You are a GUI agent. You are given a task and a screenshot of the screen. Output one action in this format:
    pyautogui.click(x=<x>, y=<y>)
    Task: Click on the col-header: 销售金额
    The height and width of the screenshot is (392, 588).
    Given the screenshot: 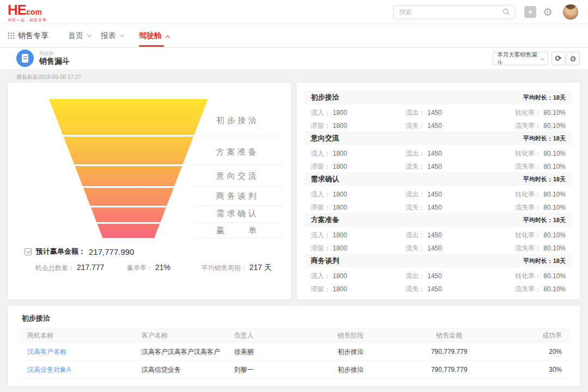 What is the action you would take?
    pyautogui.click(x=449, y=335)
    